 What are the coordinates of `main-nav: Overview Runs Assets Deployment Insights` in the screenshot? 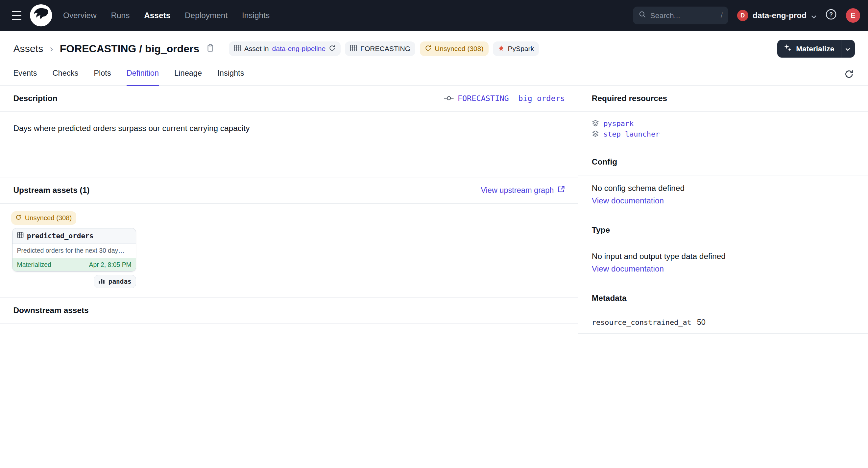 It's located at (166, 16).